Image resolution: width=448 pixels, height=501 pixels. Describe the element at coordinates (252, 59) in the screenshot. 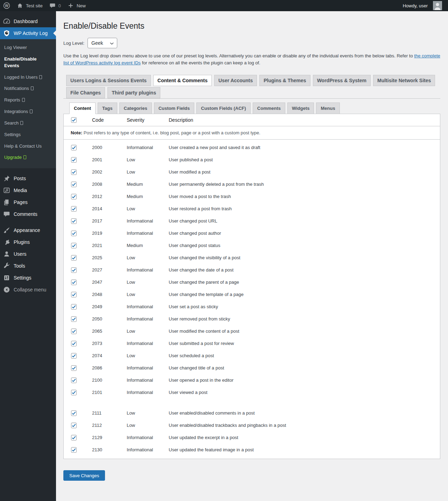

I see `intro-text: Use the Log level drop down menu above t…` at that location.